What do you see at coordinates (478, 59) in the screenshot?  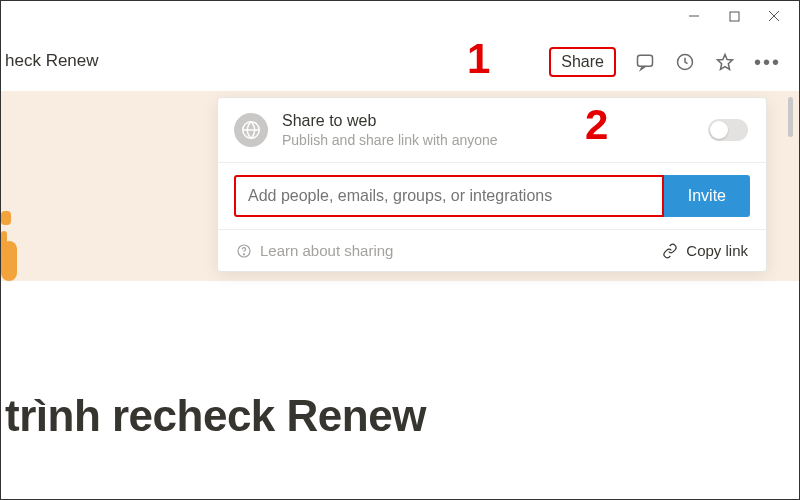 I see `annotation-1: 1` at bounding box center [478, 59].